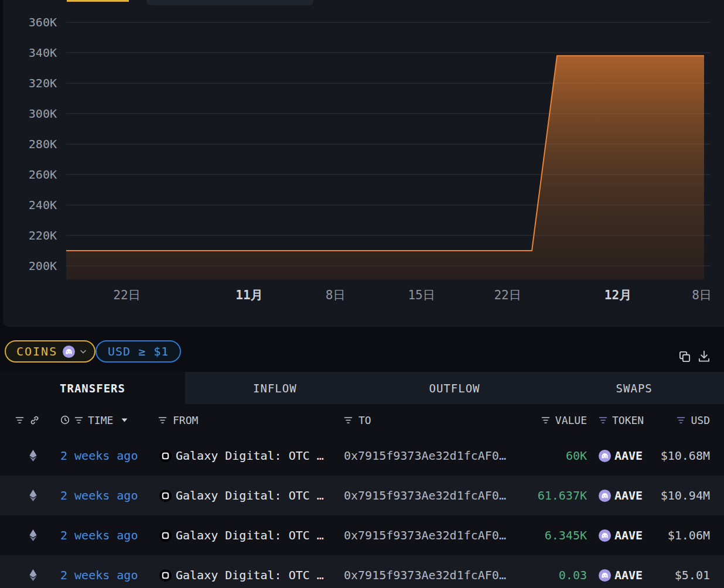 This screenshot has height=588, width=724. I want to click on header-value-label: VALUE, so click(571, 421).